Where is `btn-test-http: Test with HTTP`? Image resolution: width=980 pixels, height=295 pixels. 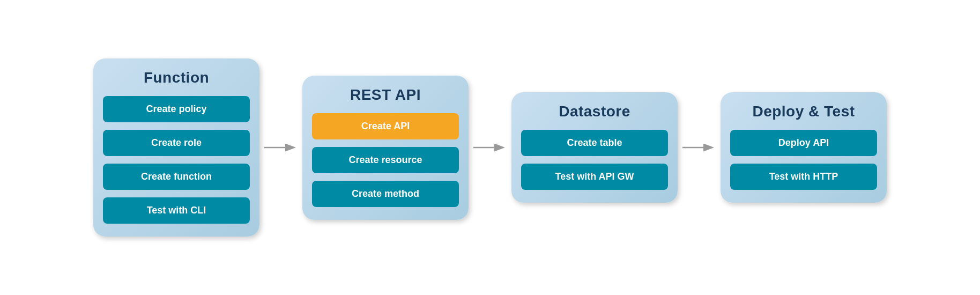
btn-test-http: Test with HTTP is located at coordinates (804, 177).